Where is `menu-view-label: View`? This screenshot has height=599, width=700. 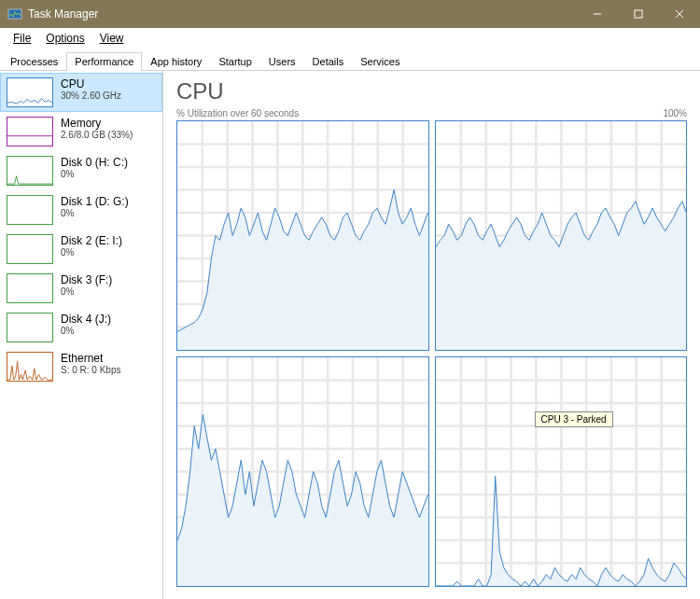
menu-view-label: View is located at coordinates (112, 38).